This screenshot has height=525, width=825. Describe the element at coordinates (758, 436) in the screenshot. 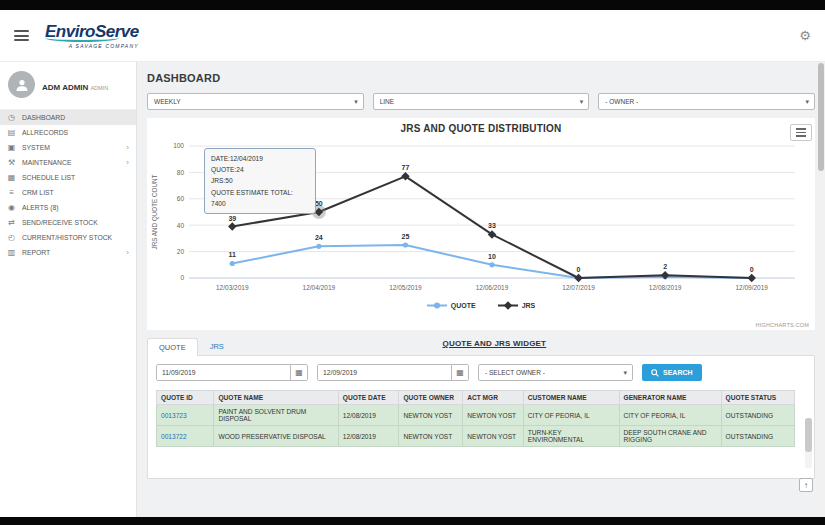

I see `table-cell: OUTSTANDING` at that location.